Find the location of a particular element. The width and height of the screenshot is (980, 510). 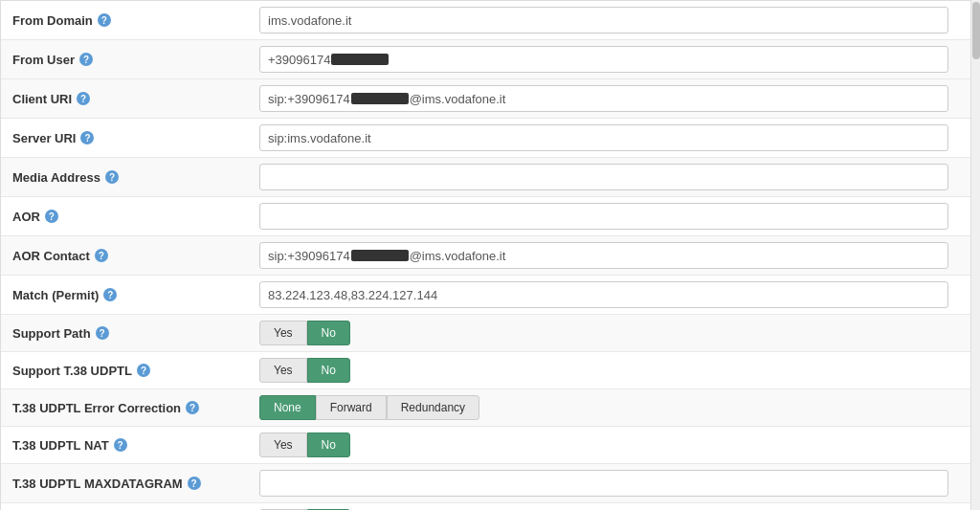

client-uri-suffix: @ims.vodafone.it is located at coordinates (457, 100).